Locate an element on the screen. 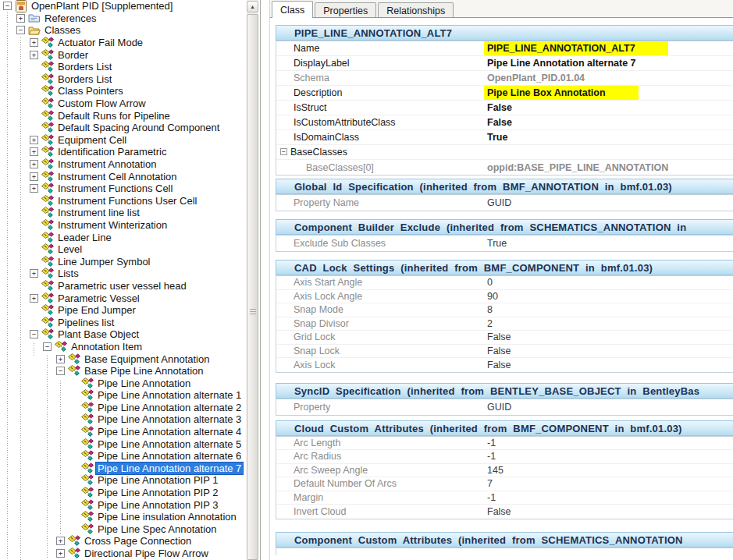 The image size is (733, 560). tree-item: −OpenPlant PID [Supplemented] is located at coordinates (123, 6).